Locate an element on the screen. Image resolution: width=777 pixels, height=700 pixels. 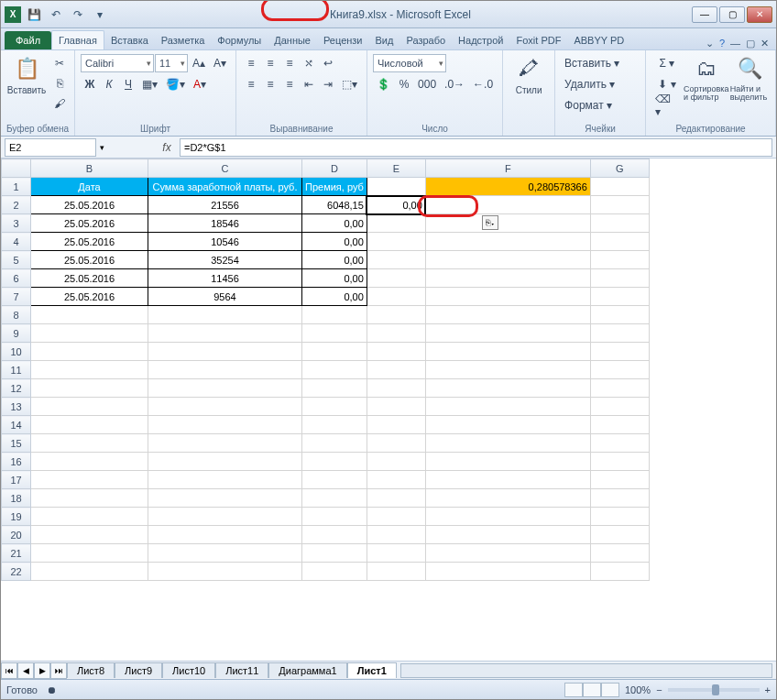
zoom-level: 100% is located at coordinates (638, 690).